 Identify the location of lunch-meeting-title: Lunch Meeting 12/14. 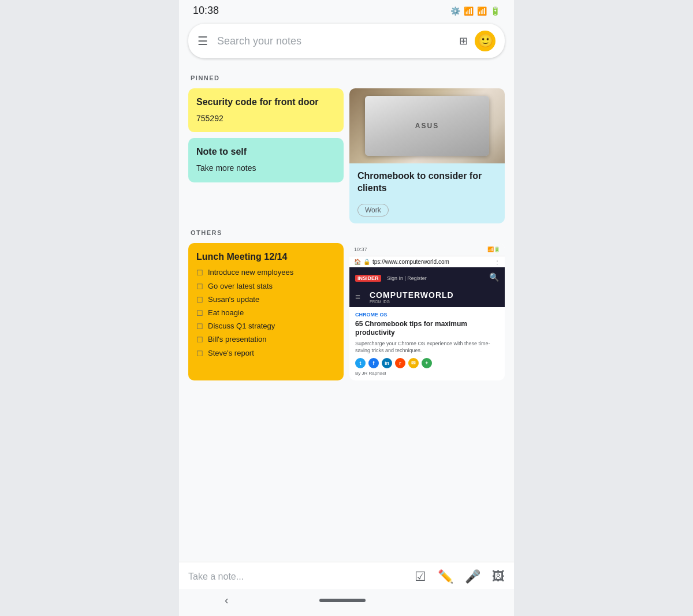
(266, 257).